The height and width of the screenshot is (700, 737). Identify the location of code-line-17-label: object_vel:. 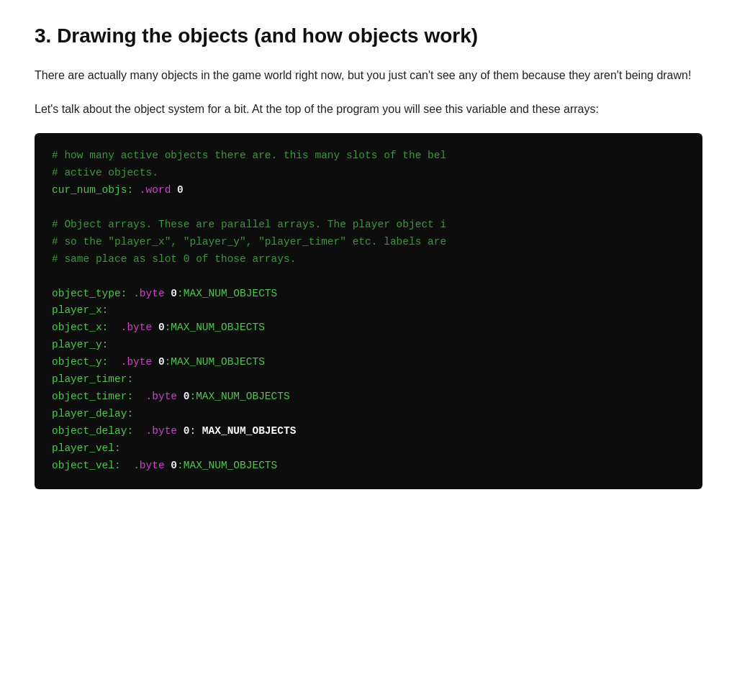
(92, 465).